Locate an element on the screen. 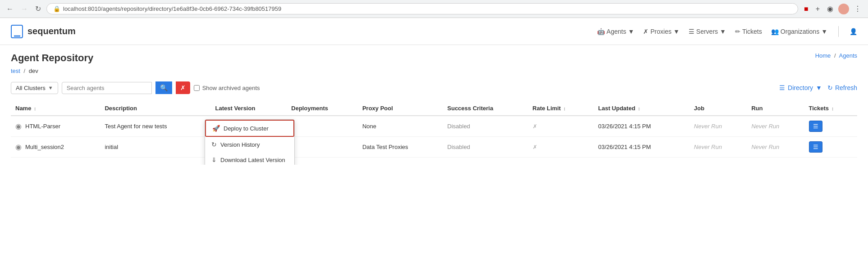 This screenshot has height=266, width=868. row1-run: Never Run is located at coordinates (775, 126).